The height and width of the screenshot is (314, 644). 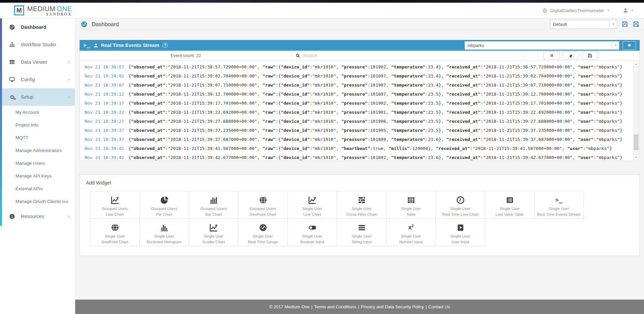 I want to click on event-log-row: Nov 21 10:39:17{"observed_at":"2018-11-2…, so click(x=360, y=103).